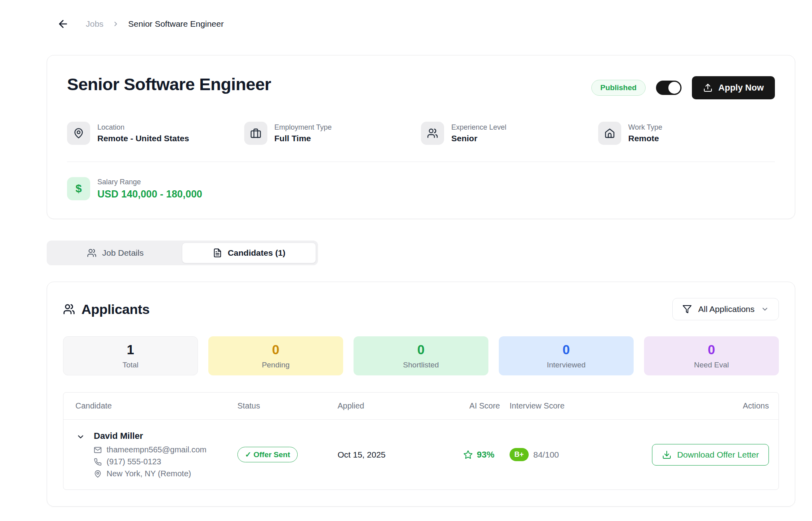  What do you see at coordinates (182, 253) in the screenshot?
I see `tab-bar: Job Details Candidates (1)` at bounding box center [182, 253].